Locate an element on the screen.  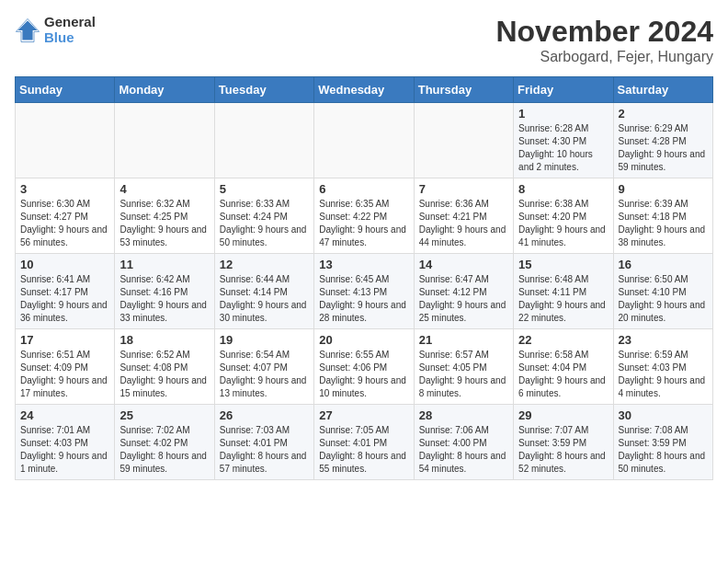
day-cell: 11Sunrise: 6:42 AMSunset: 4:16 PMDayligh… is located at coordinates (165, 292).